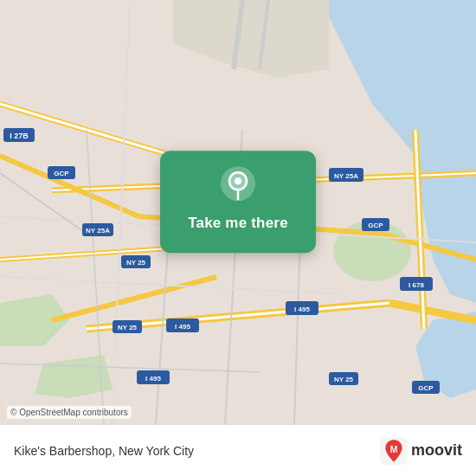 The height and width of the screenshot is (476, 476). Describe the element at coordinates (394, 451) in the screenshot. I see `moovit-logo-icon: M` at that location.